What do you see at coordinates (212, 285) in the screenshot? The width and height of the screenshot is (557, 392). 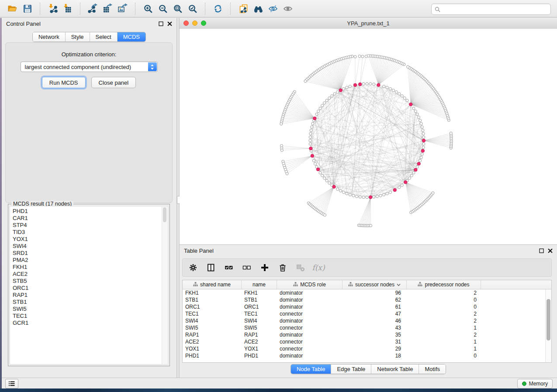 I see `column-header-shared-name: shared name` at bounding box center [212, 285].